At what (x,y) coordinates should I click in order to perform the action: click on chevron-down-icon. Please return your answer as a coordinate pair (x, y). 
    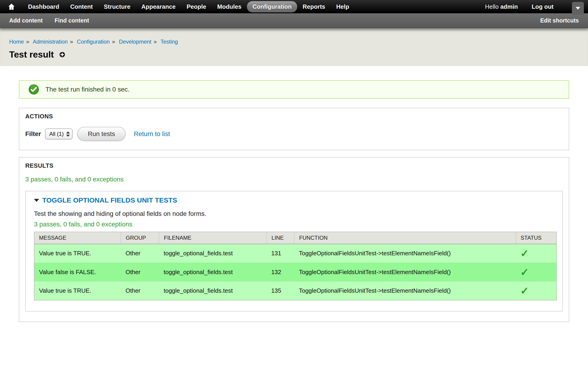
    Looking at the image, I should click on (578, 8).